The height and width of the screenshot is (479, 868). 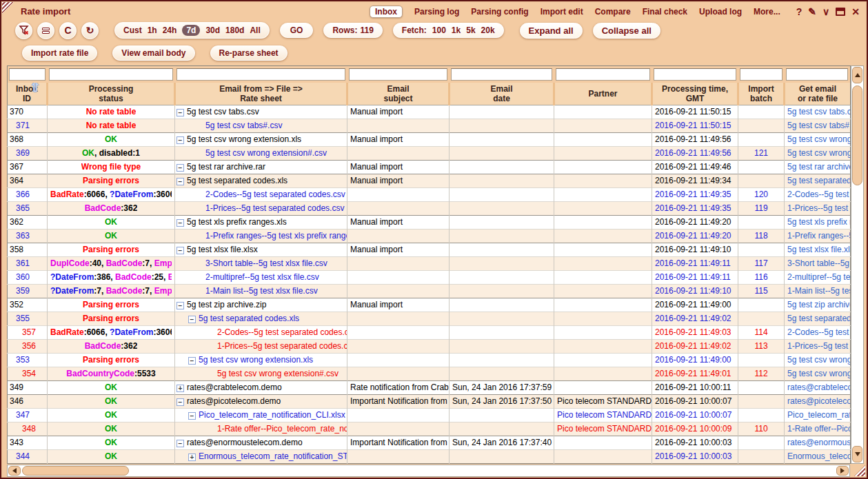 What do you see at coordinates (23, 30) in the screenshot?
I see `filter-clear-icon` at bounding box center [23, 30].